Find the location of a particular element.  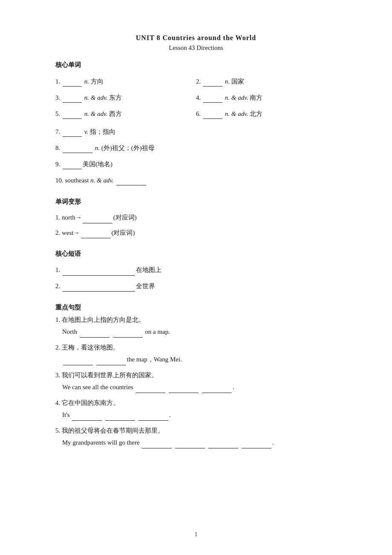

sentence-english-4: It's . is located at coordinates (196, 415).